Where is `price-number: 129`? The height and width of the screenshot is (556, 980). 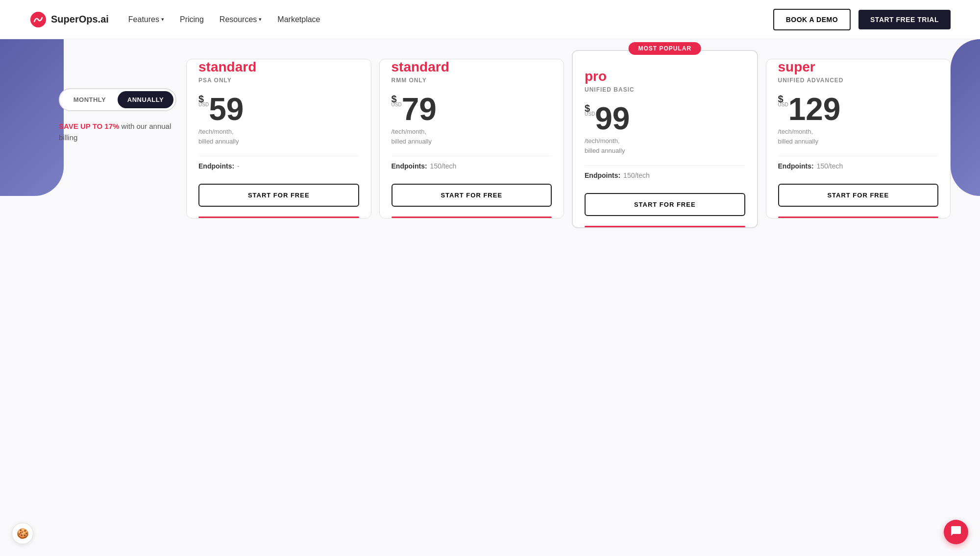
price-number: 129 is located at coordinates (814, 109).